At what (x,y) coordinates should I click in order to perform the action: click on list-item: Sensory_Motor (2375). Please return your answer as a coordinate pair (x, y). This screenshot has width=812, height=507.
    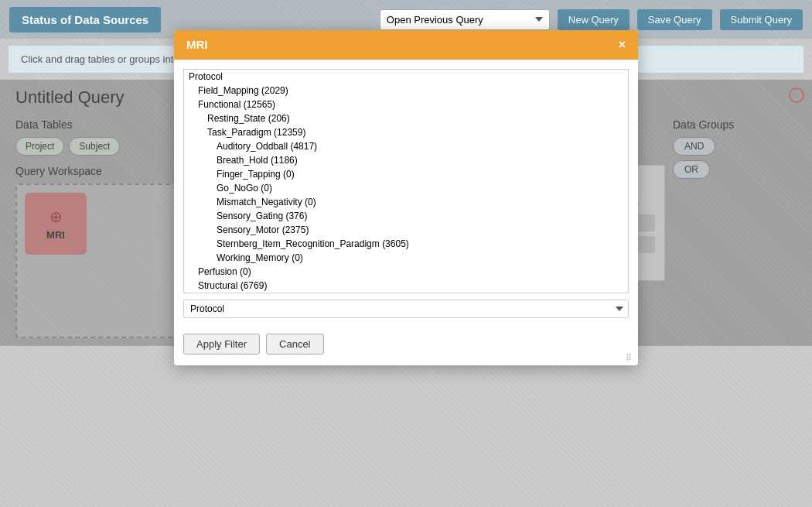
    Looking at the image, I should click on (406, 230).